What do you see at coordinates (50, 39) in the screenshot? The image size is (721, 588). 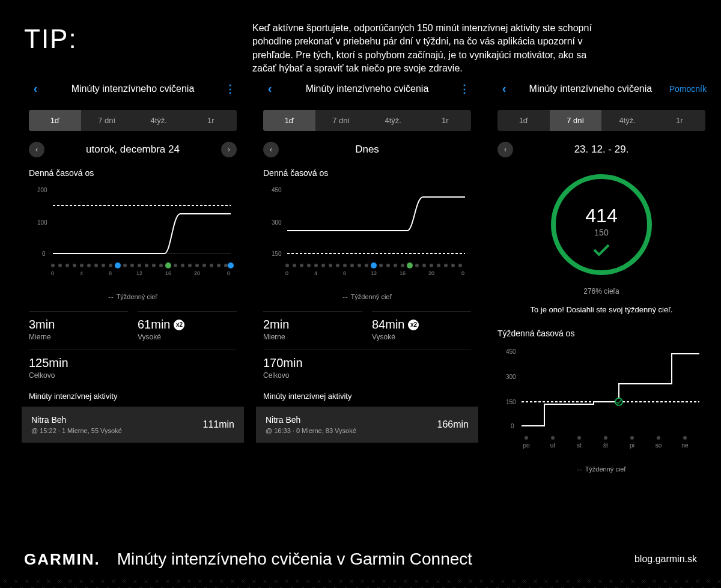 I see `tip-heading: TIP:` at bounding box center [50, 39].